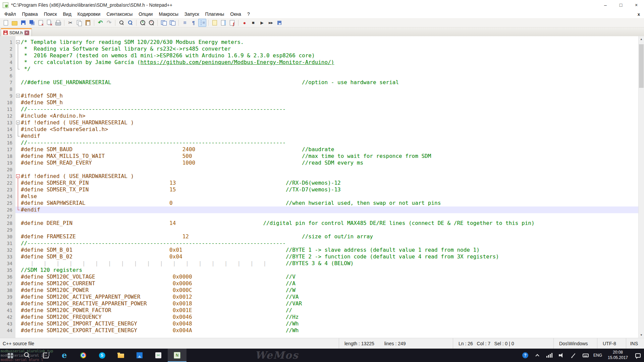  I want to click on code-line: 39#define SDM120C_ACTIVE_APPARENT_POWER …, so click(319, 297).